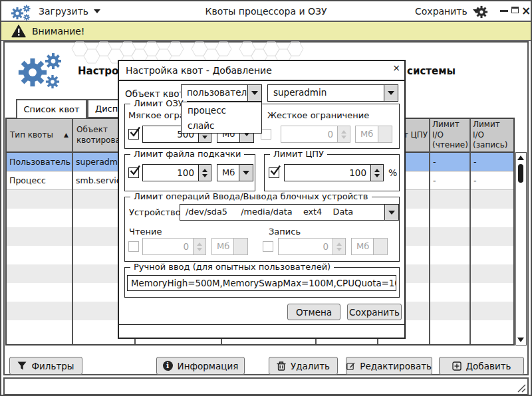 The height and width of the screenshot is (396, 532). Describe the element at coordinates (201, 365) in the screenshot. I see `info-button: i Информация` at that location.